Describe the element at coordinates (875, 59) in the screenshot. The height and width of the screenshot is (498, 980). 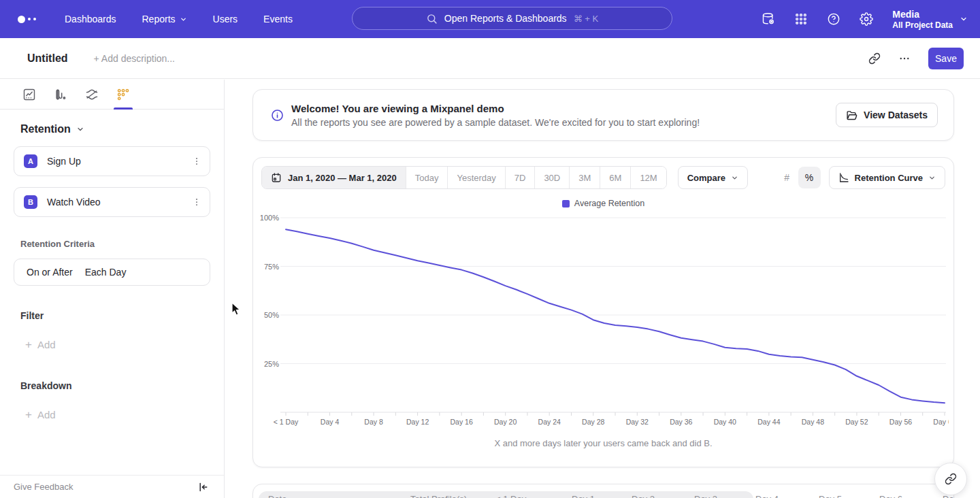
I see `copy-link-icon` at that location.